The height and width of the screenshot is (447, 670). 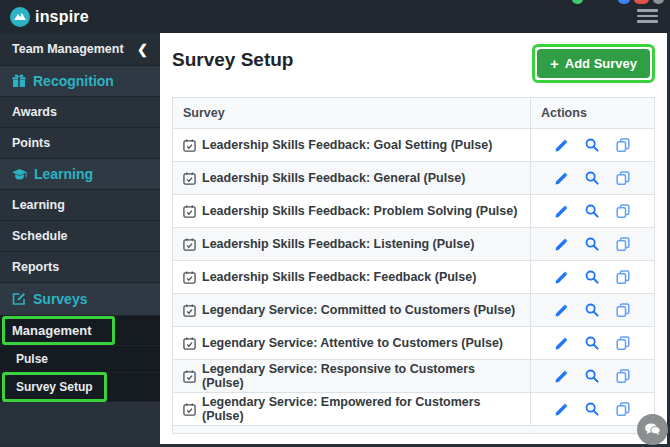 I want to click on sidebar-item-learning: Learning, so click(x=80, y=204).